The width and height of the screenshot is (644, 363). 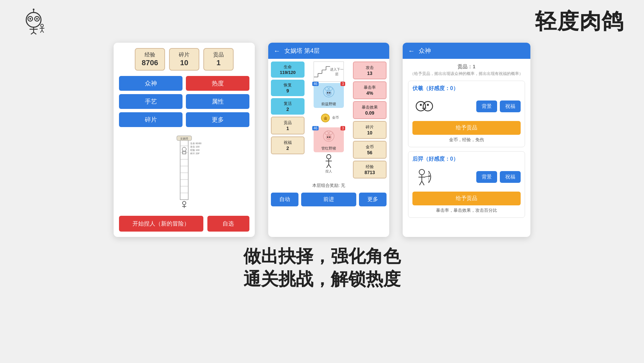 I want to click on gold-value: 56, so click(x=370, y=153).